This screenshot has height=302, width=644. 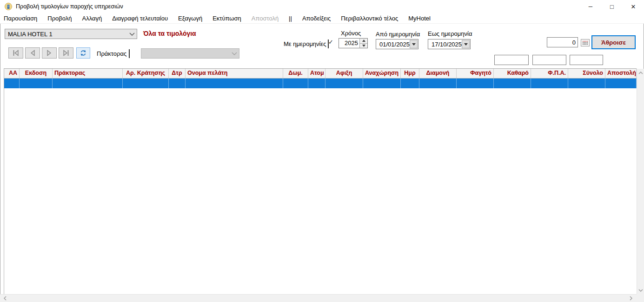 I want to click on selected-cell-customer-name, so click(x=234, y=84).